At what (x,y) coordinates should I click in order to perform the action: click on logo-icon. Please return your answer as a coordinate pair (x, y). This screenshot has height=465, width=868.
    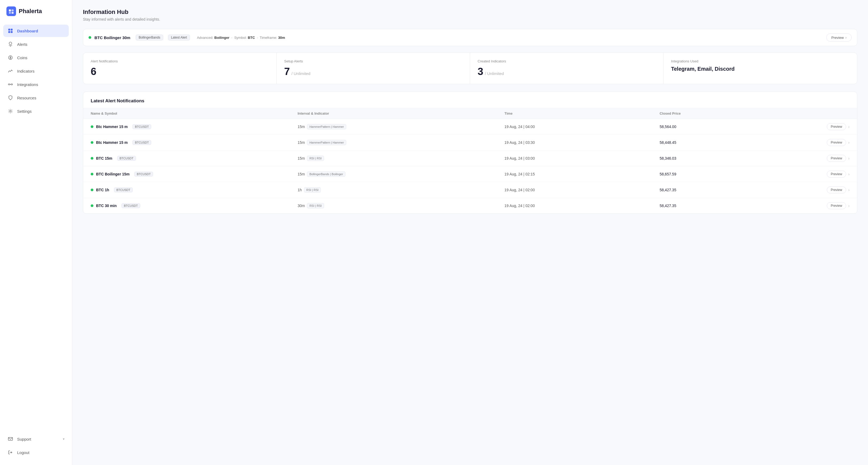
    Looking at the image, I should click on (11, 11).